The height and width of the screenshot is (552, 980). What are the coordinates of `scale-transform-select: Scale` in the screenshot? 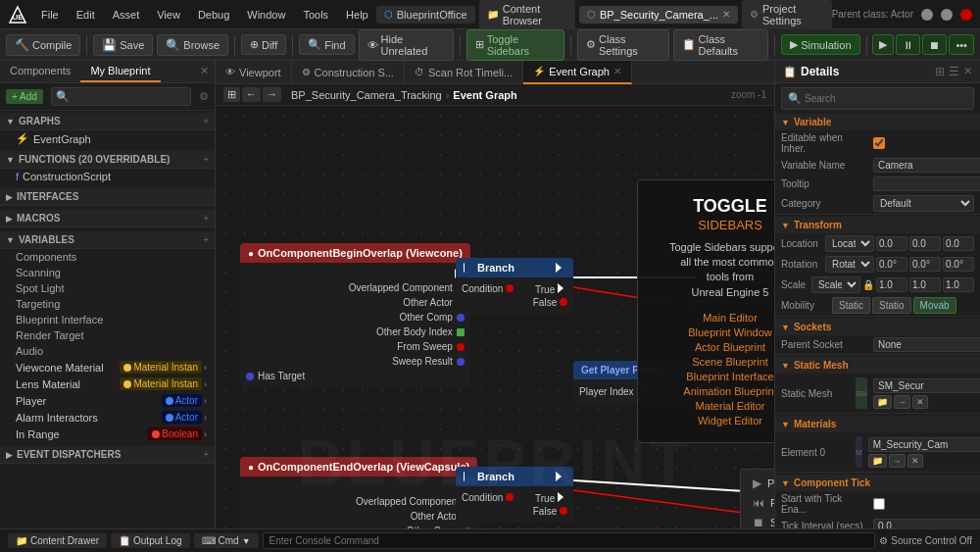 It's located at (836, 284).